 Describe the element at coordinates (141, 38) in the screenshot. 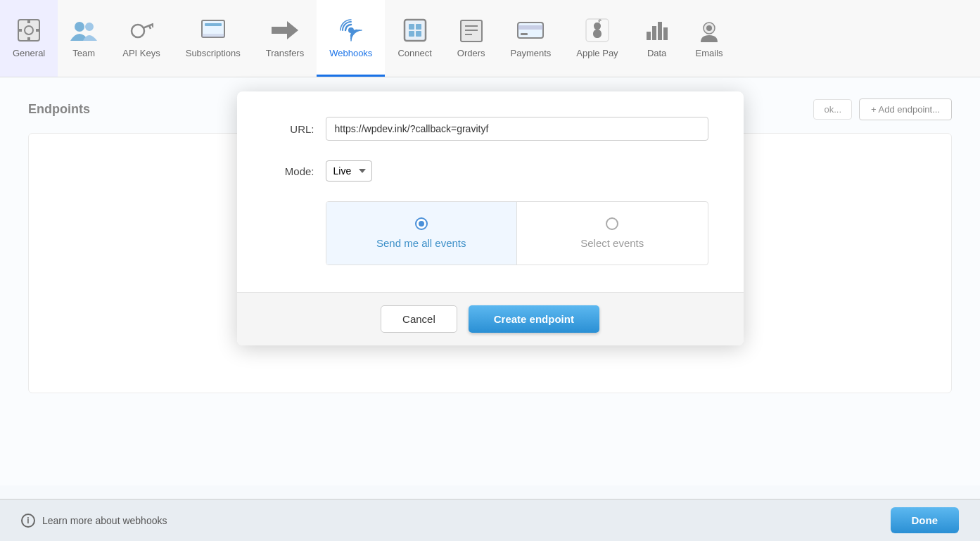

I see `nav-item-api-keys: API Keys` at that location.